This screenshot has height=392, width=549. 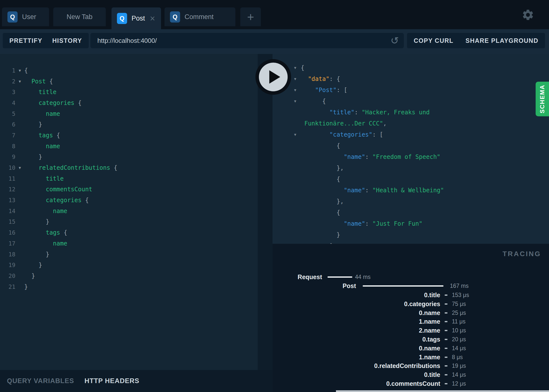 What do you see at coordinates (199, 17) in the screenshot?
I see `tab-label: Comment` at bounding box center [199, 17].